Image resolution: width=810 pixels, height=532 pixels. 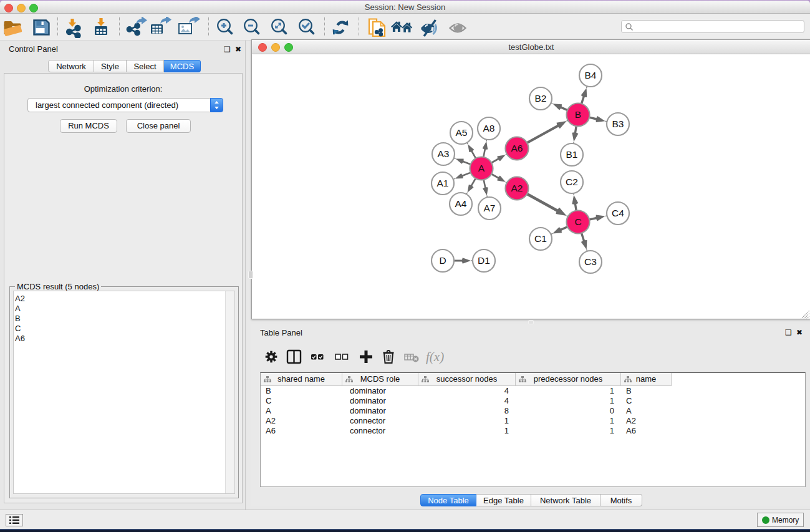 What do you see at coordinates (572, 182) in the screenshot?
I see `svg-text: C2` at bounding box center [572, 182].